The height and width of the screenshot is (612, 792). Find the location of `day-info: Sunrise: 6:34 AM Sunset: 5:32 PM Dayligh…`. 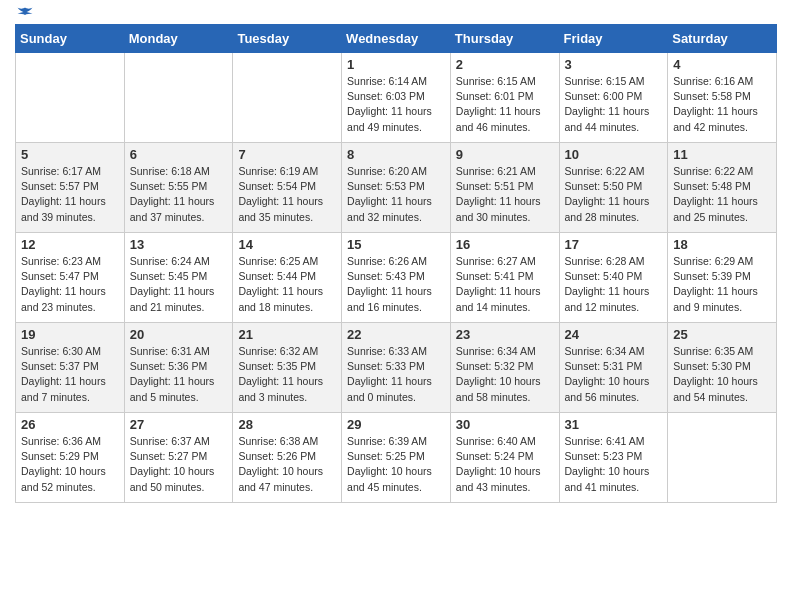

day-info: Sunrise: 6:34 AM Sunset: 5:32 PM Dayligh… is located at coordinates (505, 374).